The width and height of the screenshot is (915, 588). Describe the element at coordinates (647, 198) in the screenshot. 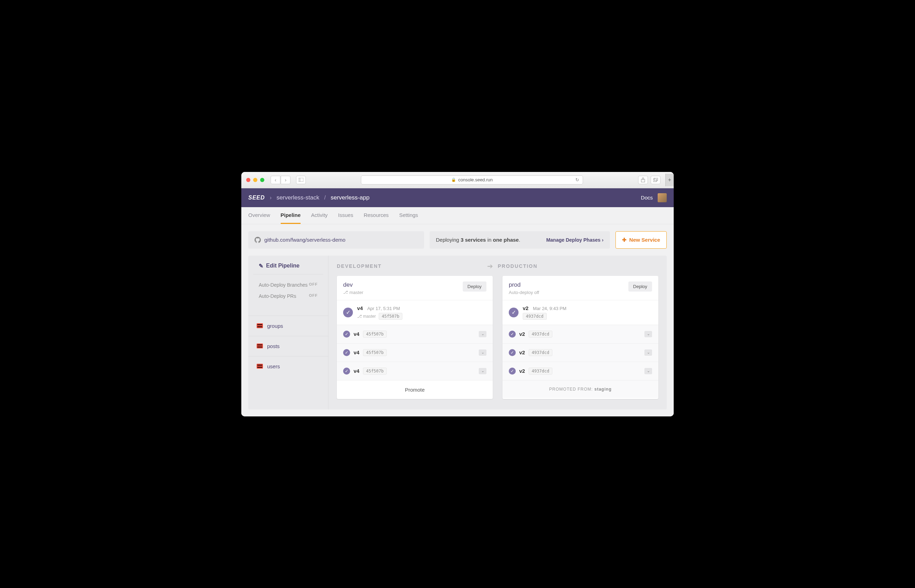

I see `docs-link: Docs` at that location.